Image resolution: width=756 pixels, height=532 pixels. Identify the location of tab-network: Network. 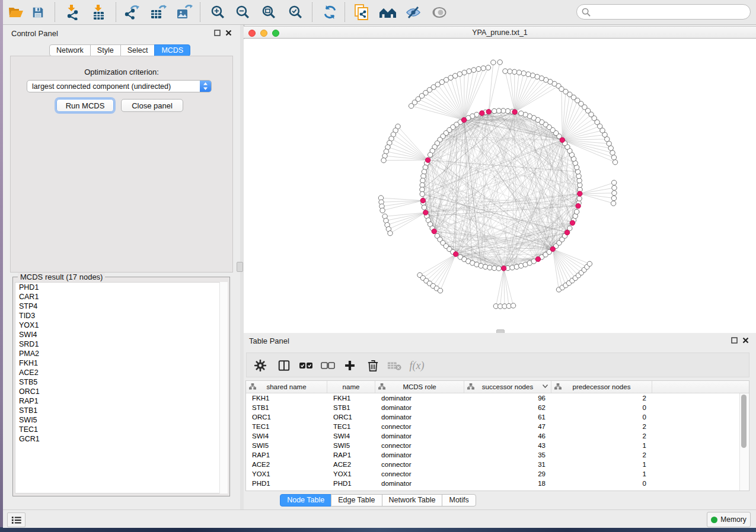
(70, 50).